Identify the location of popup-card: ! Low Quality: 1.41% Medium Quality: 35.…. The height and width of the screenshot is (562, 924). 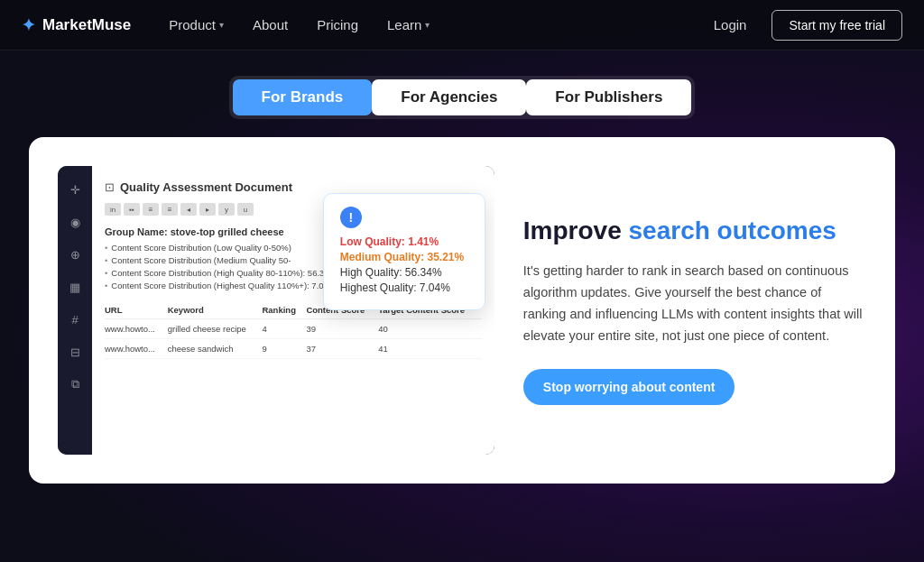
(404, 252).